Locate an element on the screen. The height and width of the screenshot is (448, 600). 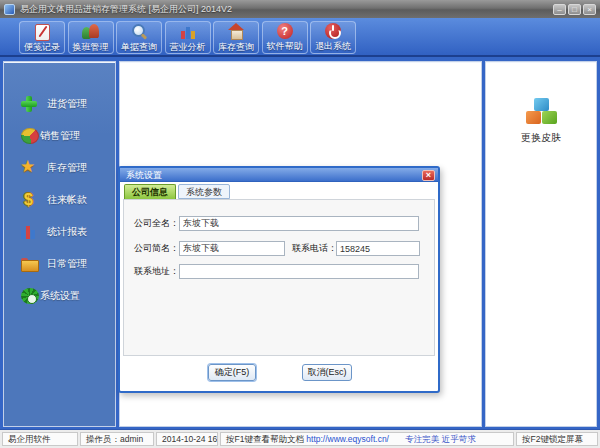
cubes-icon is located at coordinates (541, 112).